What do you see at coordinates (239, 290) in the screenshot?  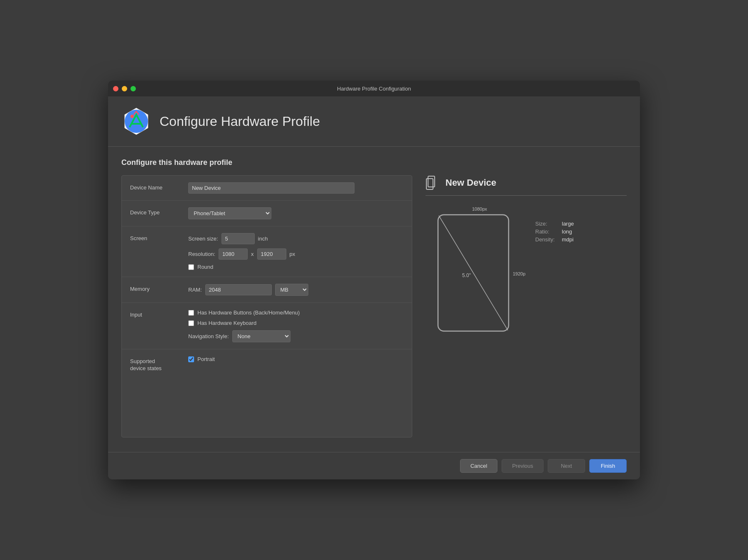 I see `ram-input` at bounding box center [239, 290].